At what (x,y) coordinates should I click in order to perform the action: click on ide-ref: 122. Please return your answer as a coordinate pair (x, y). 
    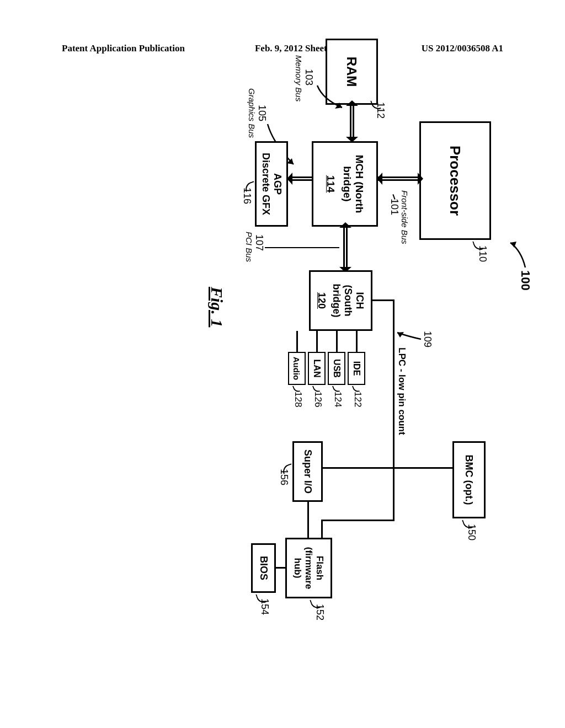
    Looking at the image, I should click on (358, 399).